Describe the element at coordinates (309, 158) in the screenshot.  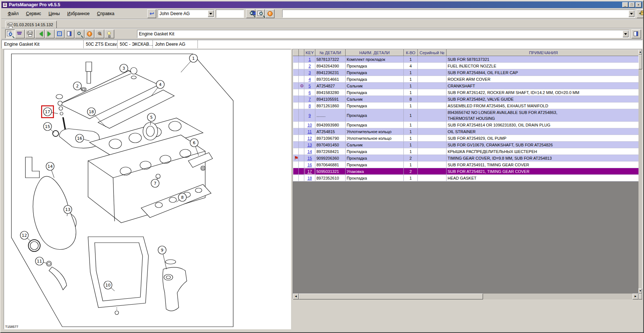
I see `key-link: 15` at that location.